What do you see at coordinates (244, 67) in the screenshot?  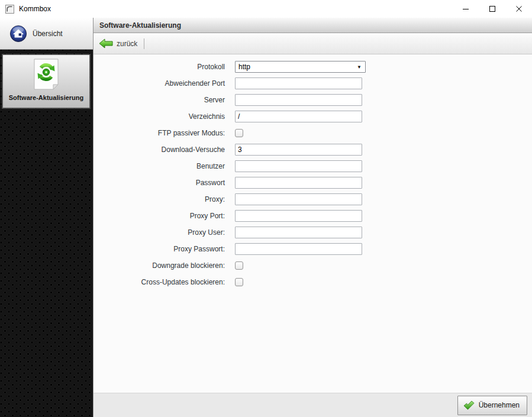 I see `select-value: http` at bounding box center [244, 67].